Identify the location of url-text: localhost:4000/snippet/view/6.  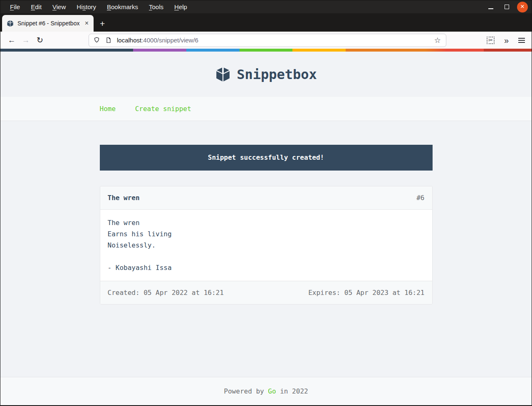
(274, 40).